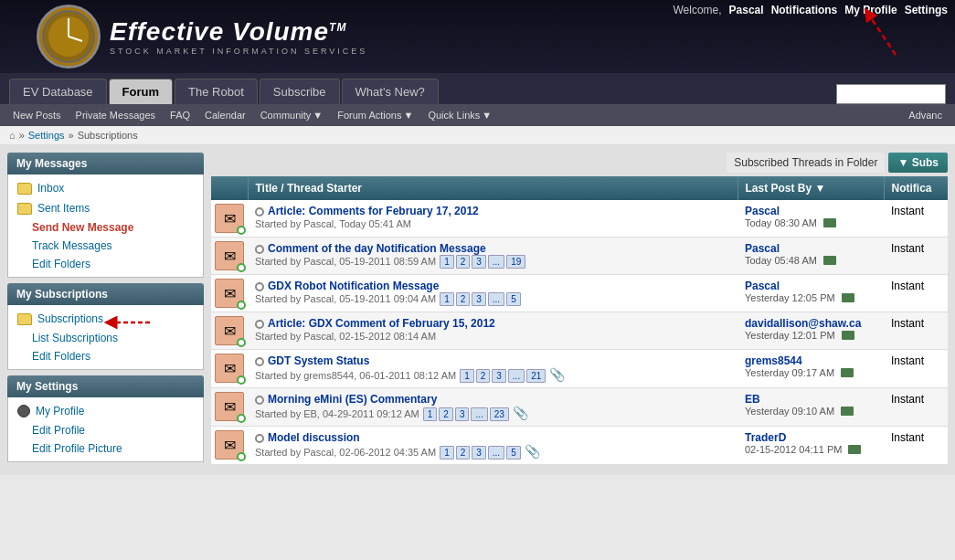 This screenshot has width=955, height=560. I want to click on tab-whats-new: What's New?, so click(390, 91).